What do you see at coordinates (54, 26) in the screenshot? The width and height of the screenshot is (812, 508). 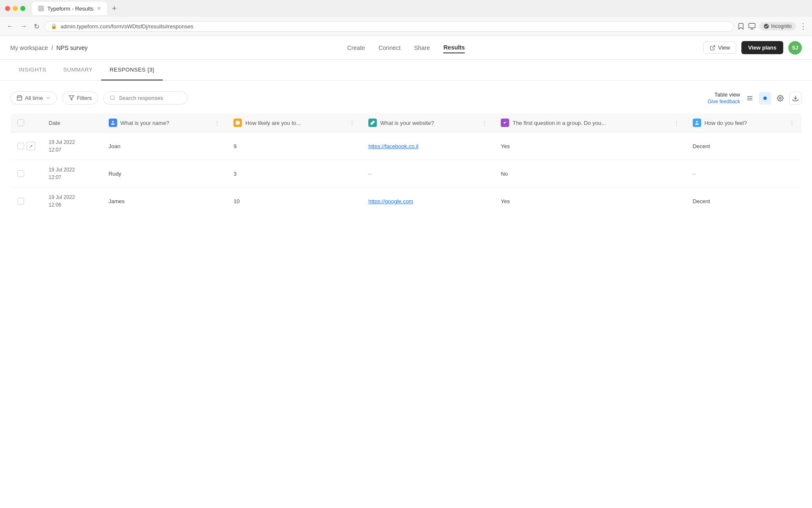 I see `lock-icon: 🔒` at bounding box center [54, 26].